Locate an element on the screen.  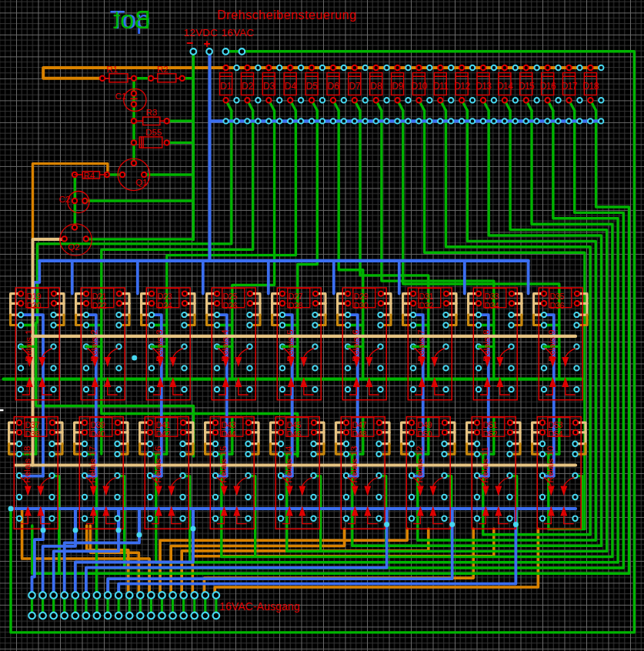
svg-text: D29 is located at coordinates (360, 296).